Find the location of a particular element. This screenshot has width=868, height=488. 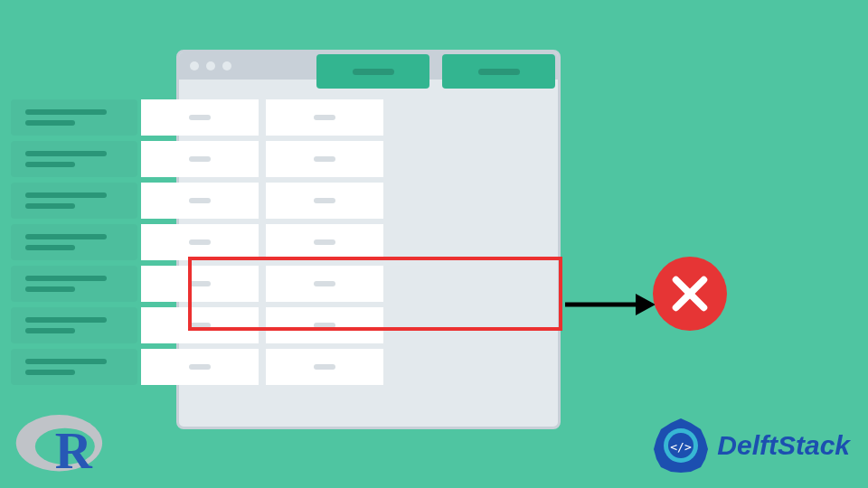

delftstack-logo: </> DelftStack is located at coordinates (750, 446).